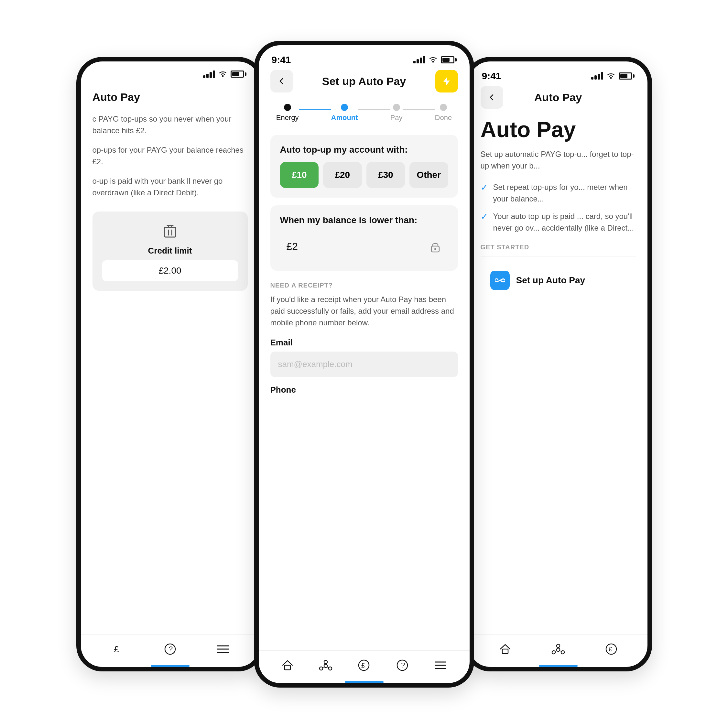  I want to click on email-placeholder: sam@example.com, so click(315, 364).